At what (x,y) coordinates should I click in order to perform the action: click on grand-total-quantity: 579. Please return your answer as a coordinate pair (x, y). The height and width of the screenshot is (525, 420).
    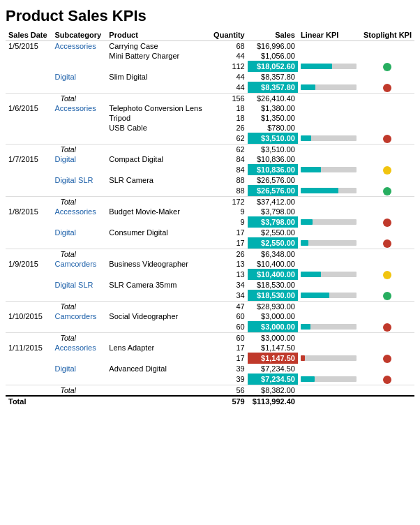
    Looking at the image, I should click on (229, 401).